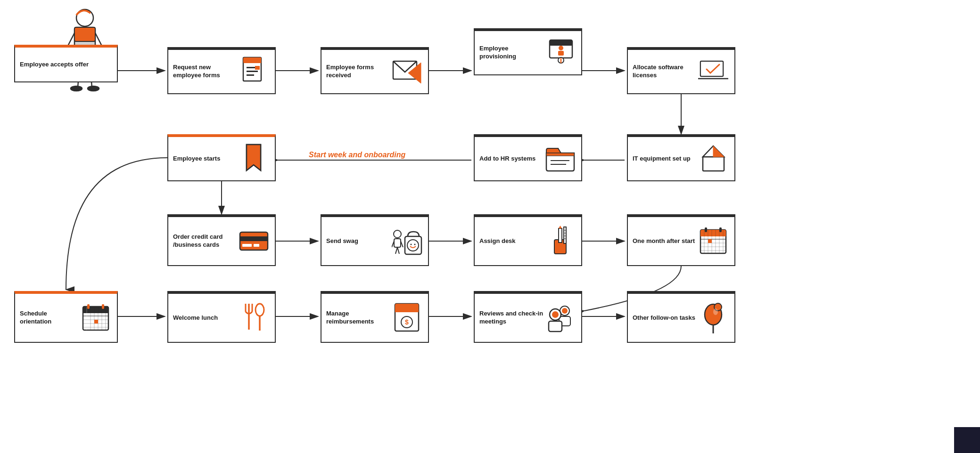 The width and height of the screenshot is (980, 453). I want to click on request-new-employee-forms-box: Request new employee forms, so click(222, 71).